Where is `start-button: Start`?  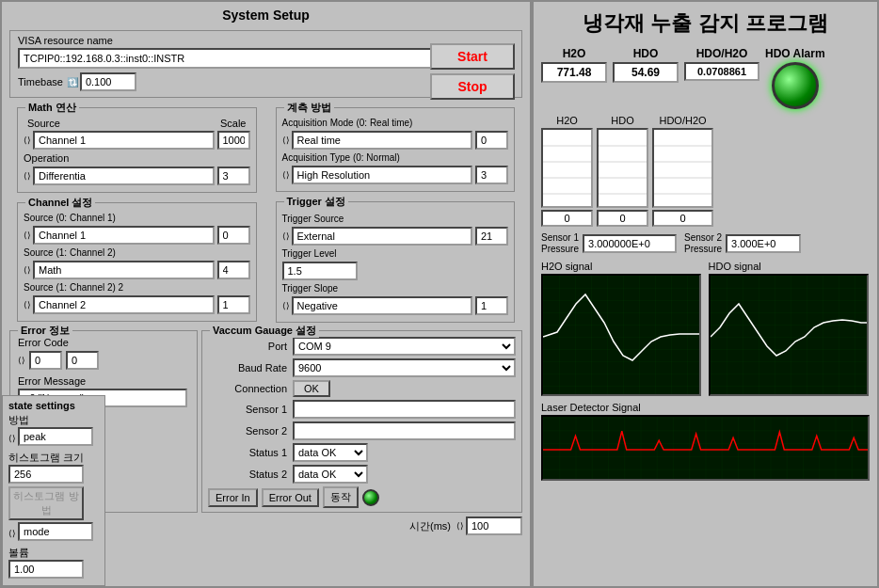 start-button: Start is located at coordinates (472, 56).